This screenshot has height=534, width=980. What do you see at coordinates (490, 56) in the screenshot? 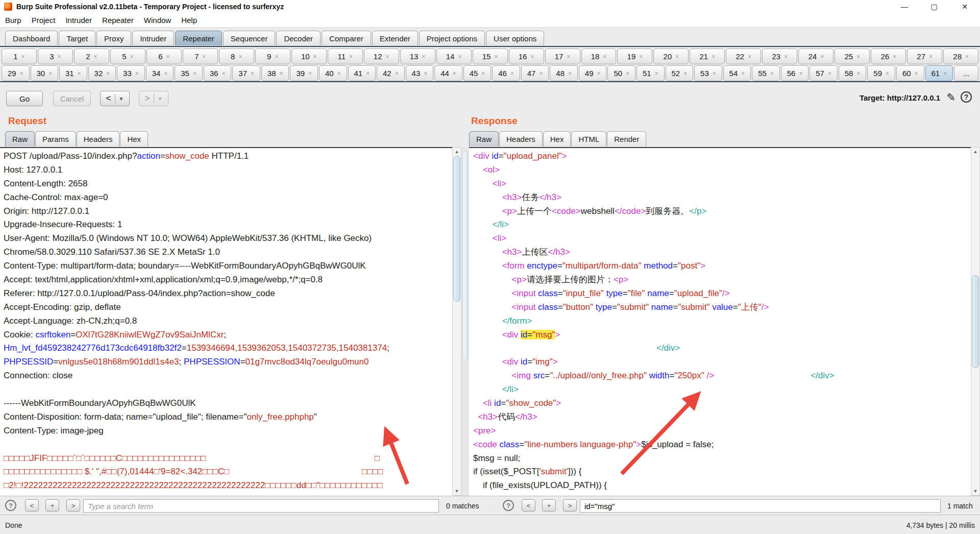
I see `repeater-tab-15: 15×` at bounding box center [490, 56].